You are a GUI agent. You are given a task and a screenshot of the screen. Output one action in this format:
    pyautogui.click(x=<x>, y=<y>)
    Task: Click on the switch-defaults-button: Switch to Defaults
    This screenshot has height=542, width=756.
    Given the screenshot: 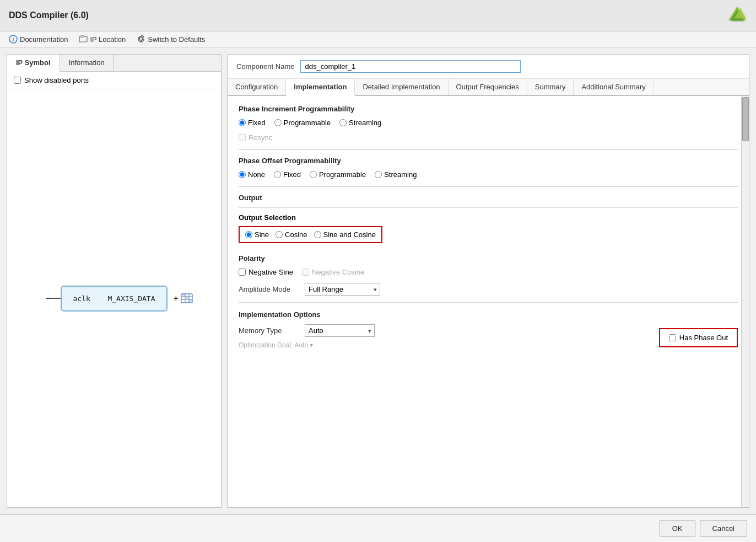 What is the action you would take?
    pyautogui.click(x=171, y=39)
    